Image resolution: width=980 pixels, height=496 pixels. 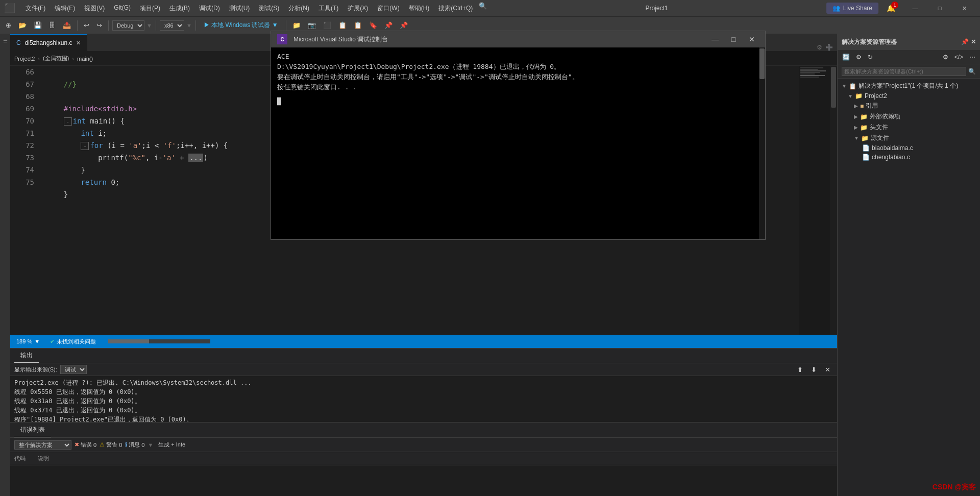 What do you see at coordinates (866, 148) in the screenshot?
I see `file-c-icon-1: 📄` at bounding box center [866, 148].